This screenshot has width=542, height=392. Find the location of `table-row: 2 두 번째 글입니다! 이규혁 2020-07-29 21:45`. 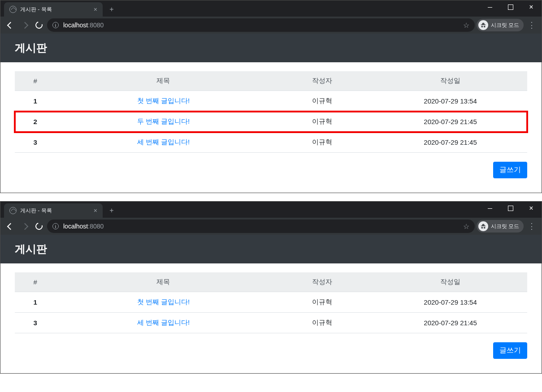

table-row: 2 두 번째 글입니다! 이규혁 2020-07-29 21:45 is located at coordinates (271, 122).